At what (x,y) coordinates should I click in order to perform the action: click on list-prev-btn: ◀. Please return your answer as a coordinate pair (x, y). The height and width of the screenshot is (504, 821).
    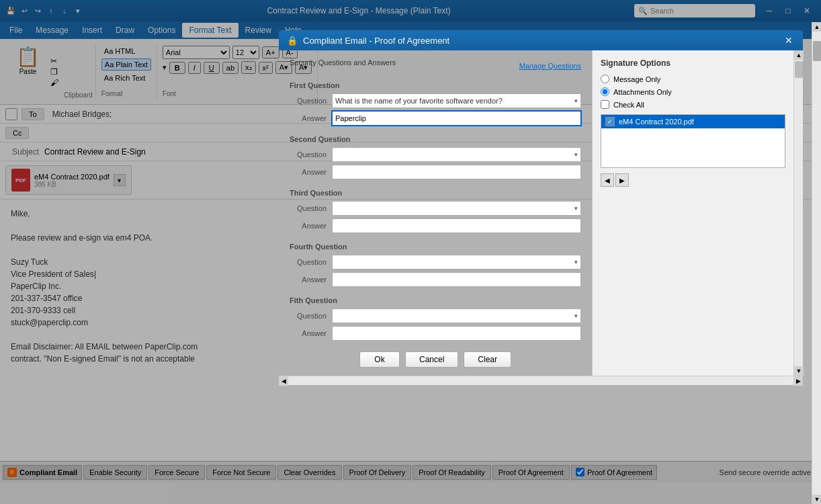
    Looking at the image, I should click on (607, 180).